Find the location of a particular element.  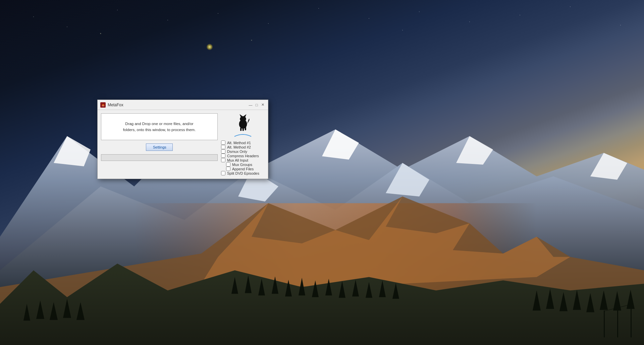

drop-area: Drag and Drop one or more files, and/or … is located at coordinates (159, 127).